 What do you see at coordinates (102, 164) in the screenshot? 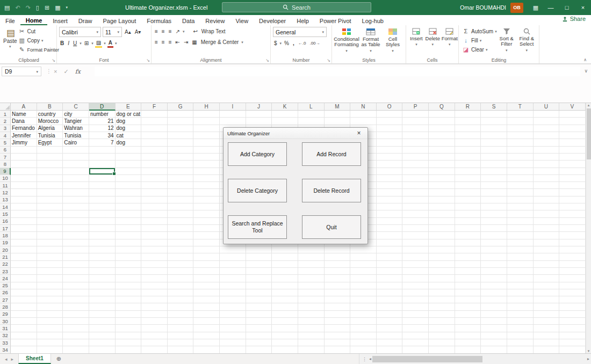
I see `cell-d8` at bounding box center [102, 164].